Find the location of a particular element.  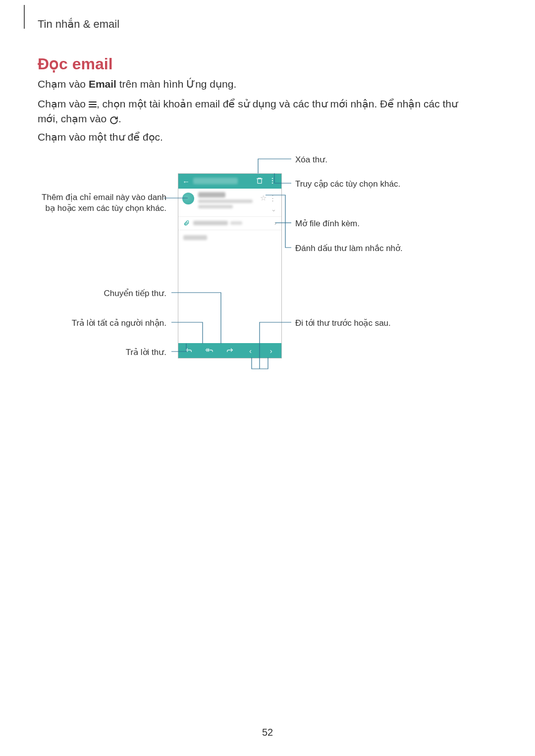

p1-bold: Email is located at coordinates (103, 84).